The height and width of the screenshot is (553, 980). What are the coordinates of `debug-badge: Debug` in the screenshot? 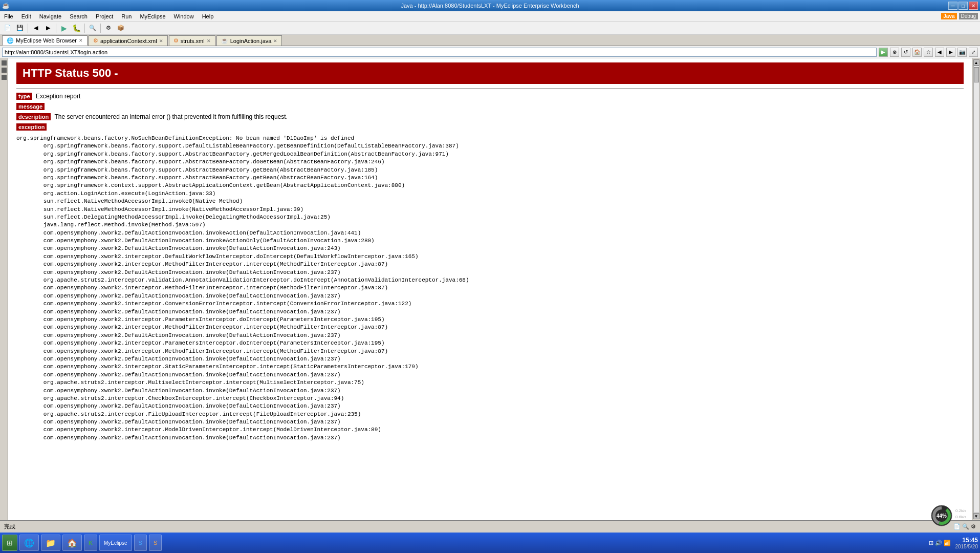 It's located at (968, 16).